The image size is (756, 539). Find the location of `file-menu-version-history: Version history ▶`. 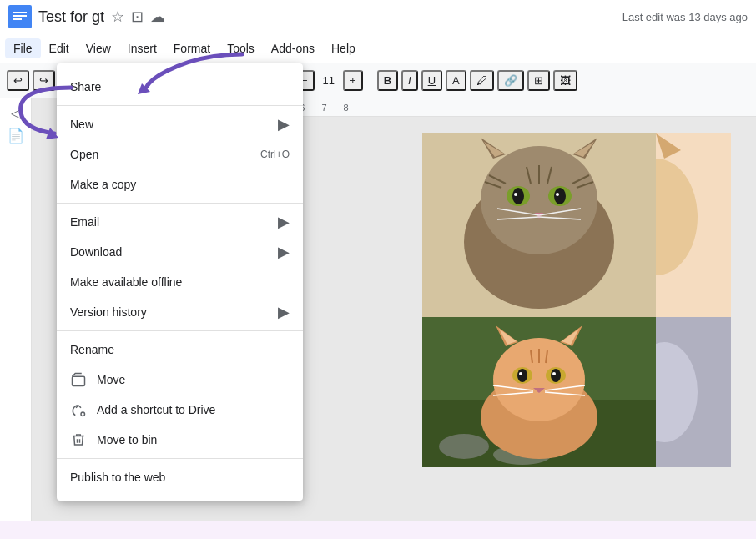

file-menu-version-history: Version history ▶ is located at coordinates (180, 312).